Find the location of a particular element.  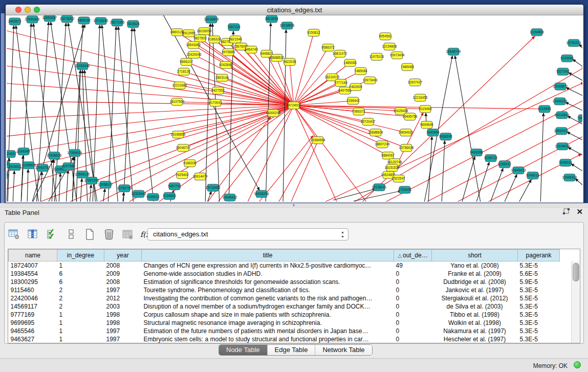

table-selector-dropdown: citations_edges.txt ▲▼ is located at coordinates (248, 234).